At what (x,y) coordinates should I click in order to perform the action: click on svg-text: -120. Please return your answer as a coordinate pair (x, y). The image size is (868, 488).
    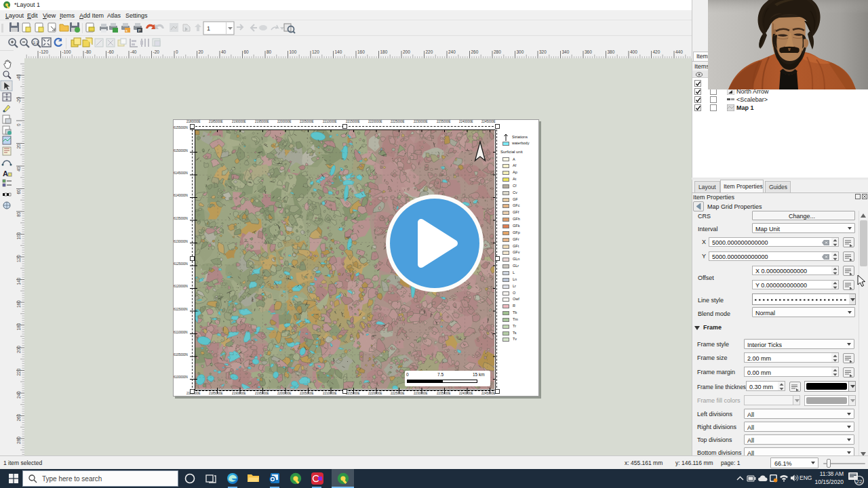
    Looking at the image, I should click on (43, 52).